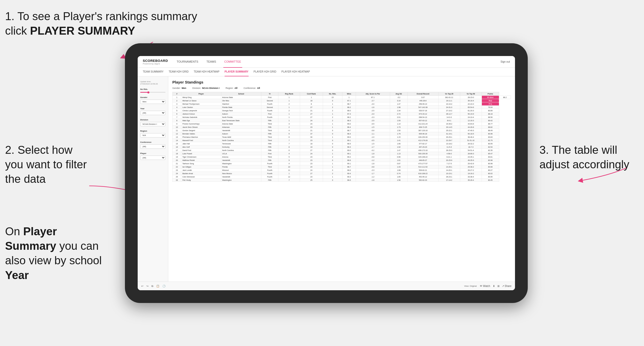  Describe the element at coordinates (342, 167) in the screenshot. I see `table-row: 22Ian GilliganFloridaThird1024168.7-0.81…` at that location.